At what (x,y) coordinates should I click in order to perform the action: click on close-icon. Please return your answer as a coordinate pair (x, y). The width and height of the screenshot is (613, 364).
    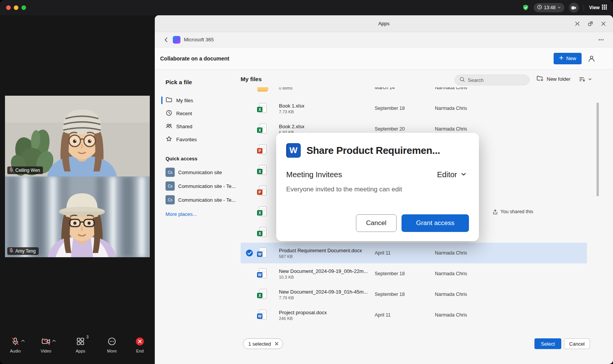
    Looking at the image, I should click on (603, 24).